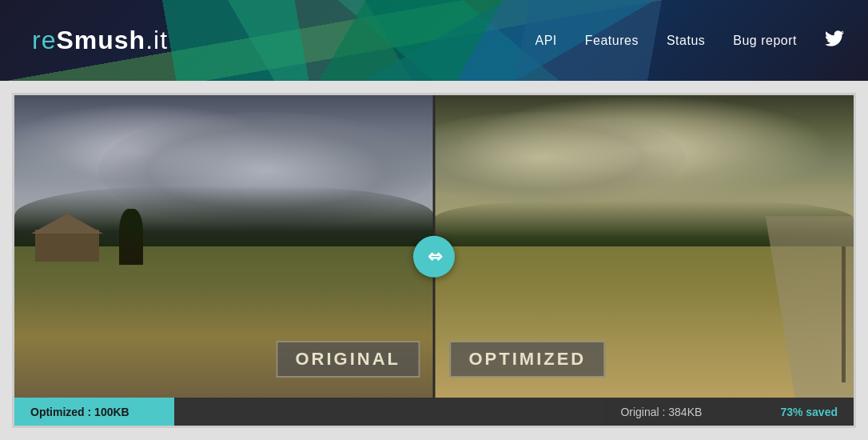 This screenshot has width=868, height=440. I want to click on status-optimized-text: Optimized : 100KB, so click(94, 411).